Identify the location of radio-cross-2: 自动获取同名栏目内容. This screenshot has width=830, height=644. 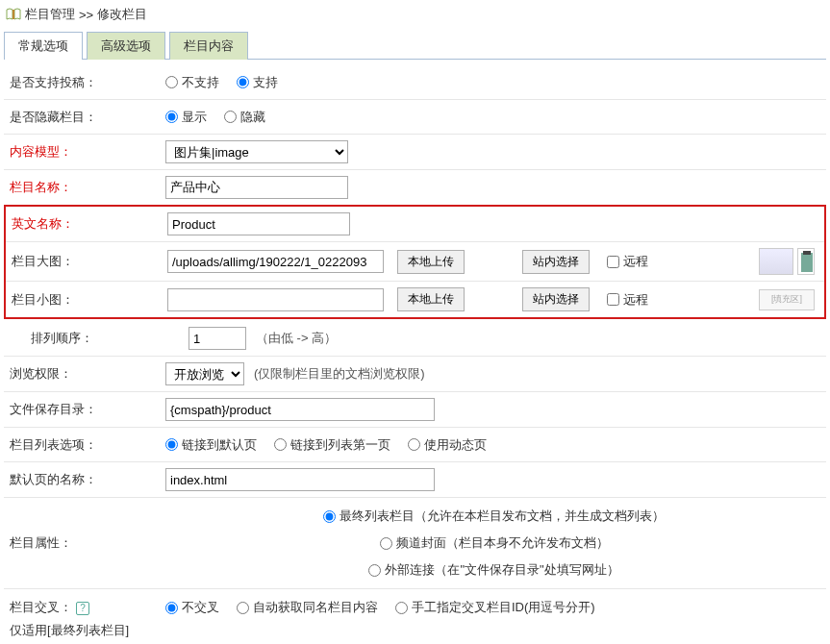
(308, 607).